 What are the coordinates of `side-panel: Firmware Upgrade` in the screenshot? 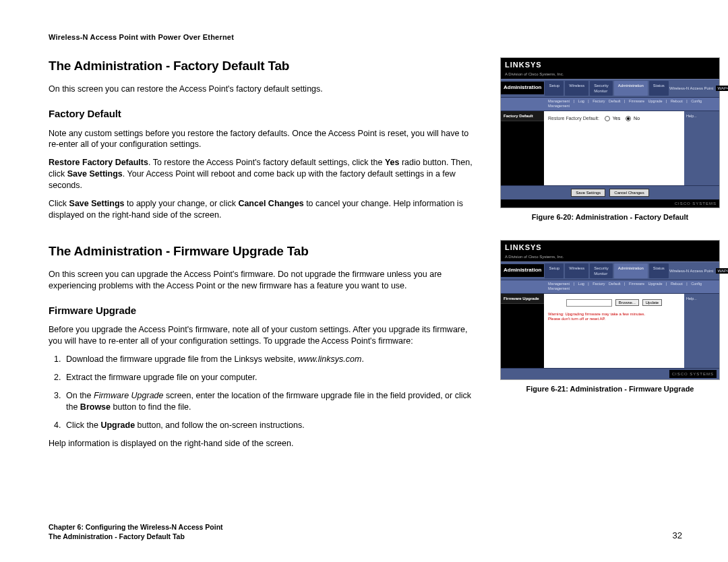 It's located at (522, 331).